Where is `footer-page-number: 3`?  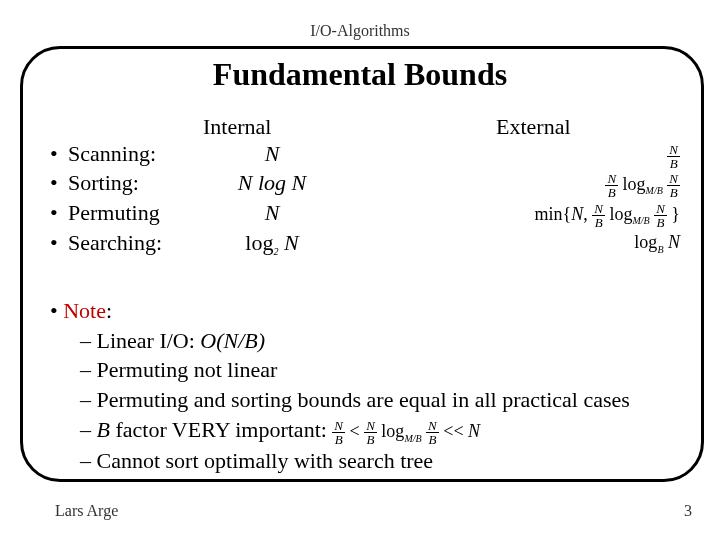
footer-page-number: 3 is located at coordinates (688, 511).